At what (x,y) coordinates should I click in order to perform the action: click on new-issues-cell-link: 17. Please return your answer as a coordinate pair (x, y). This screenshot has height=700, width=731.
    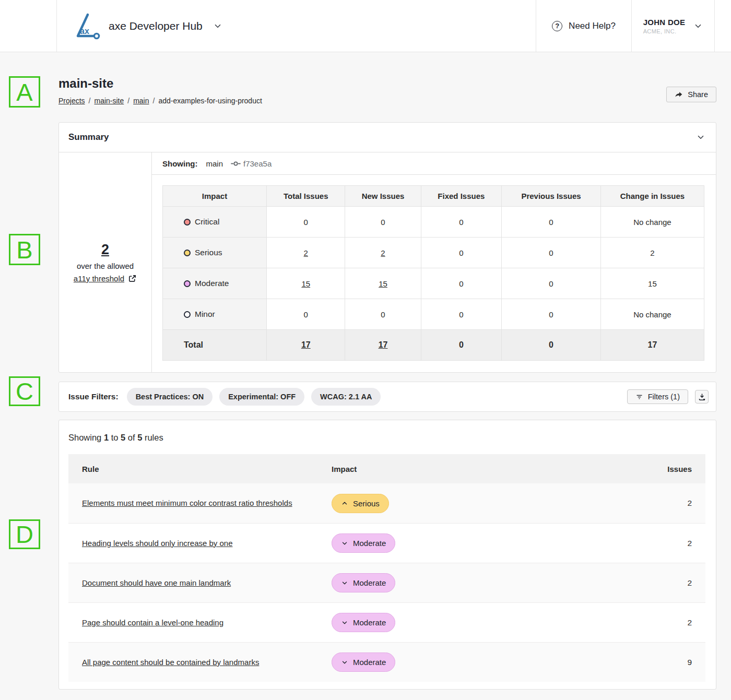
    Looking at the image, I should click on (383, 345).